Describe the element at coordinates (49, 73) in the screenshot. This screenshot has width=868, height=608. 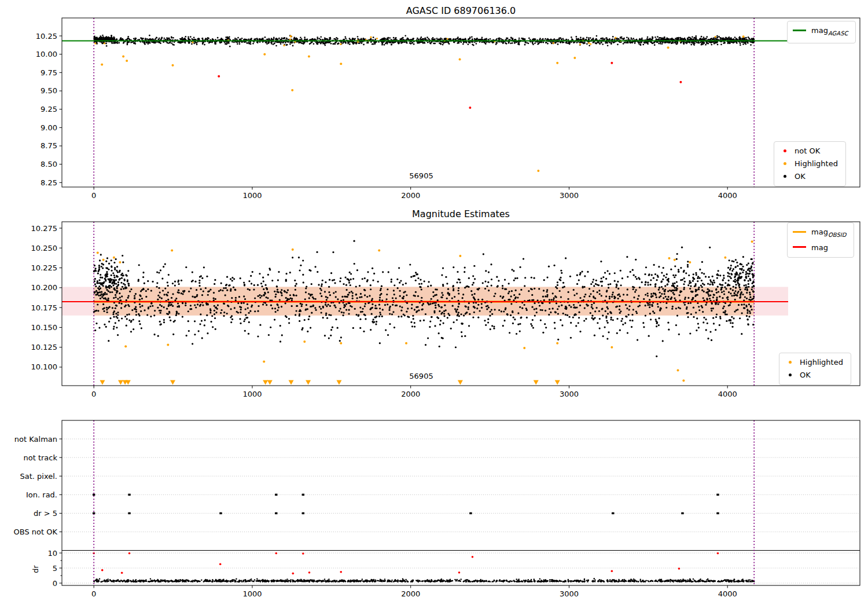
I see `y-tick-label: 9.75` at that location.